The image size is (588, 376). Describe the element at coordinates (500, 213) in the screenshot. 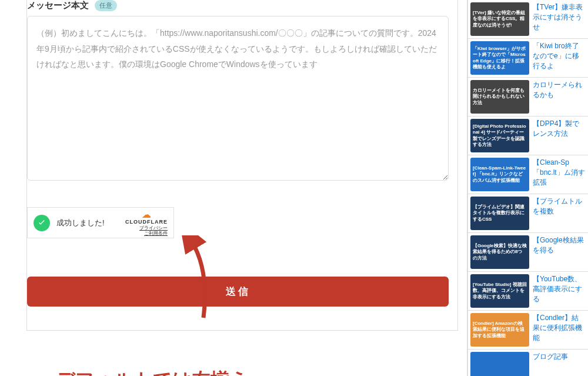

I see `thumbnail-text: 【プライムビデオ】関連タイトルを複数行表示にするCSS` at that location.